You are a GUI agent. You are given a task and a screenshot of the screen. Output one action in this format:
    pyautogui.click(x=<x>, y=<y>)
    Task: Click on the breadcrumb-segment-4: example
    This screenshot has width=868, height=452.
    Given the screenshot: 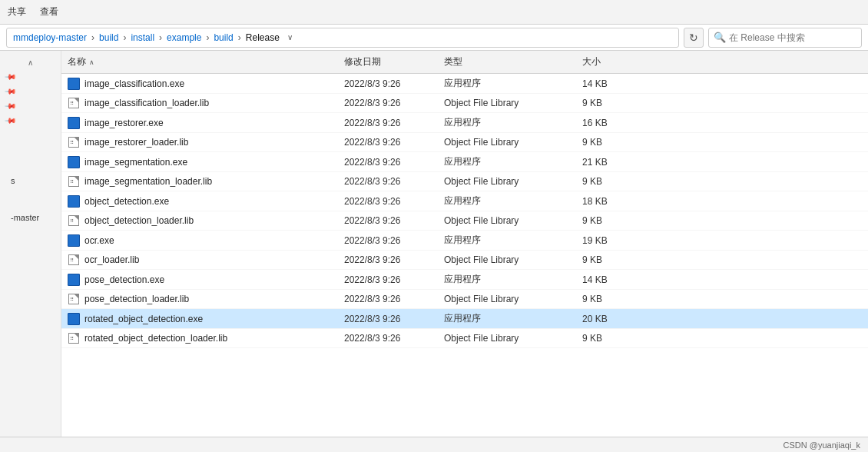 What is the action you would take?
    pyautogui.click(x=184, y=38)
    